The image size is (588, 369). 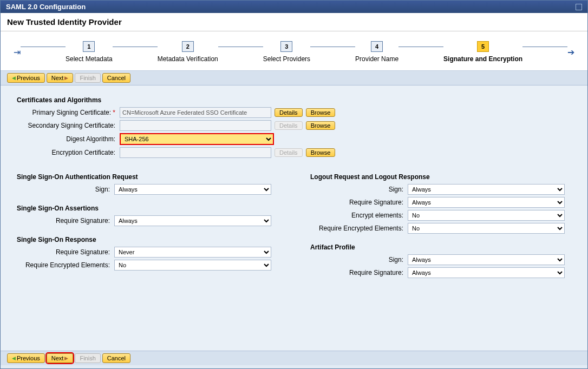 What do you see at coordinates (486, 202) in the screenshot?
I see `logout-reqsig-select: Always` at bounding box center [486, 202].